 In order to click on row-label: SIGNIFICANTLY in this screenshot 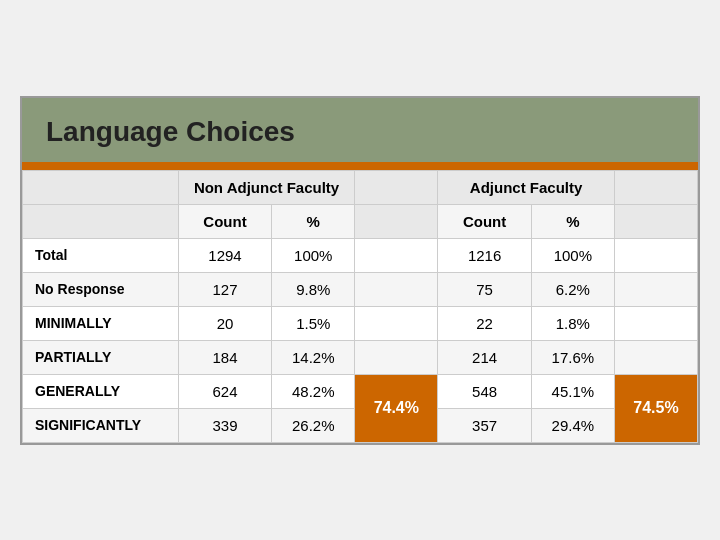, I will do `click(101, 425)`.